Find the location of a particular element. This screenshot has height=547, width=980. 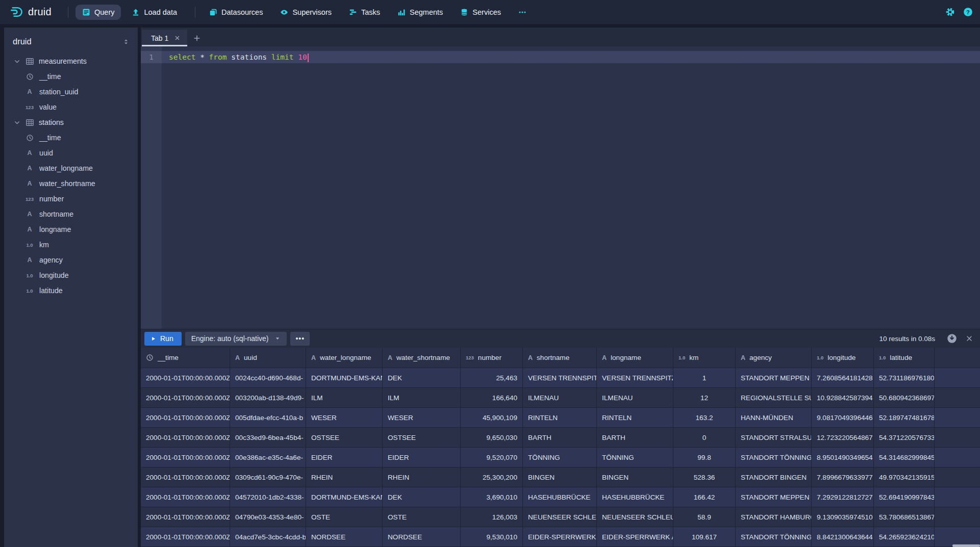

tab-1: Tab 1 is located at coordinates (164, 38).